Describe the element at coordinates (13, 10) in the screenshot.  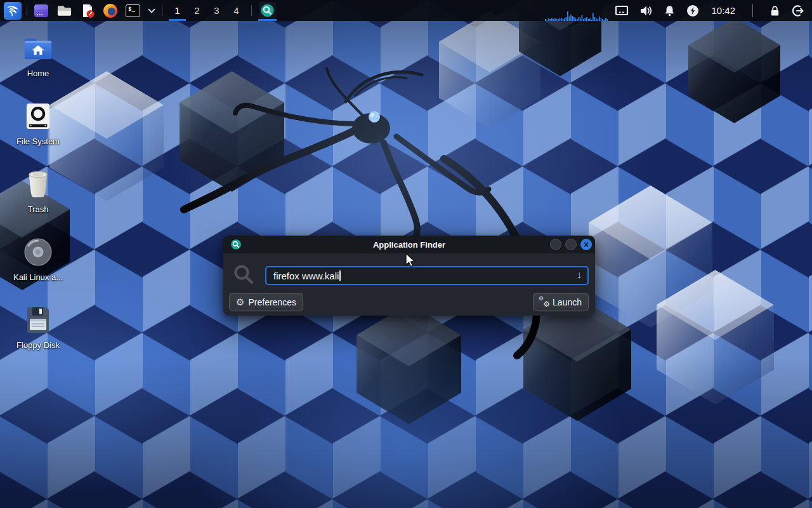
I see `kali-menu-button` at that location.